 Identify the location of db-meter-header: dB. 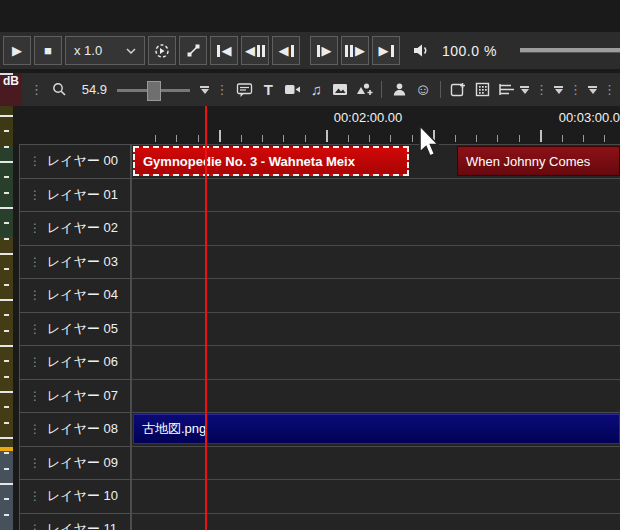
(11, 90).